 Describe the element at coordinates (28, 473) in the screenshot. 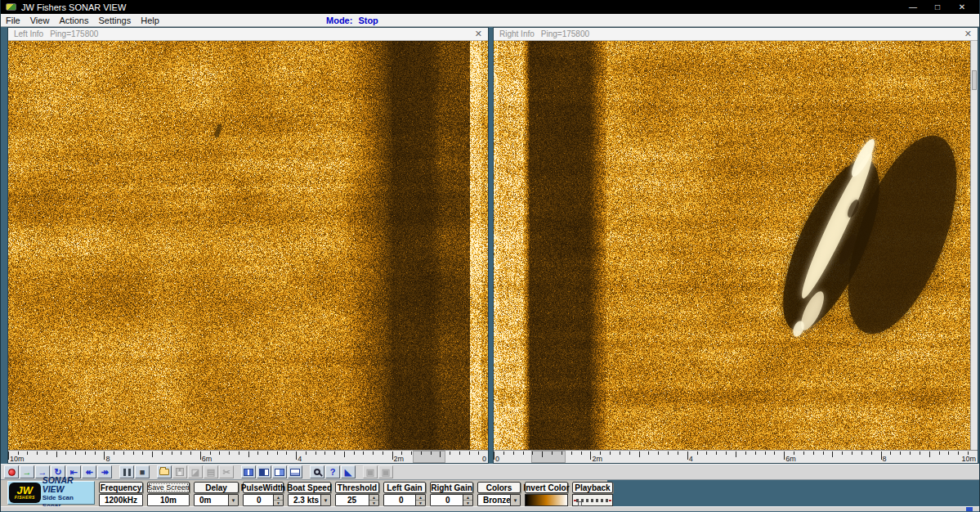

I see `play-icon: →` at that location.